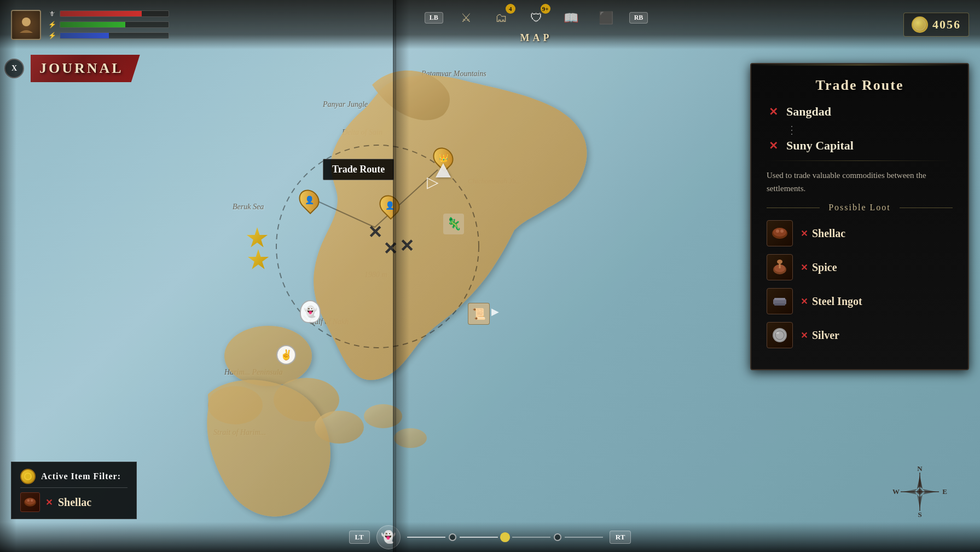 This screenshot has height=552, width=980. Describe the element at coordinates (501, 18) in the screenshot. I see `nav-btn-inventory: 🗂 4` at that location.